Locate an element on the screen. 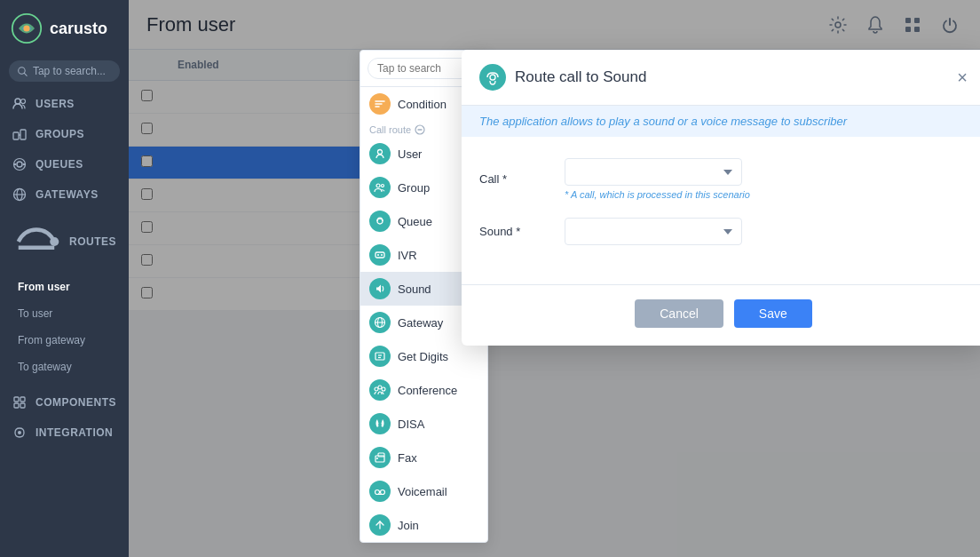  call-select is located at coordinates (653, 172).